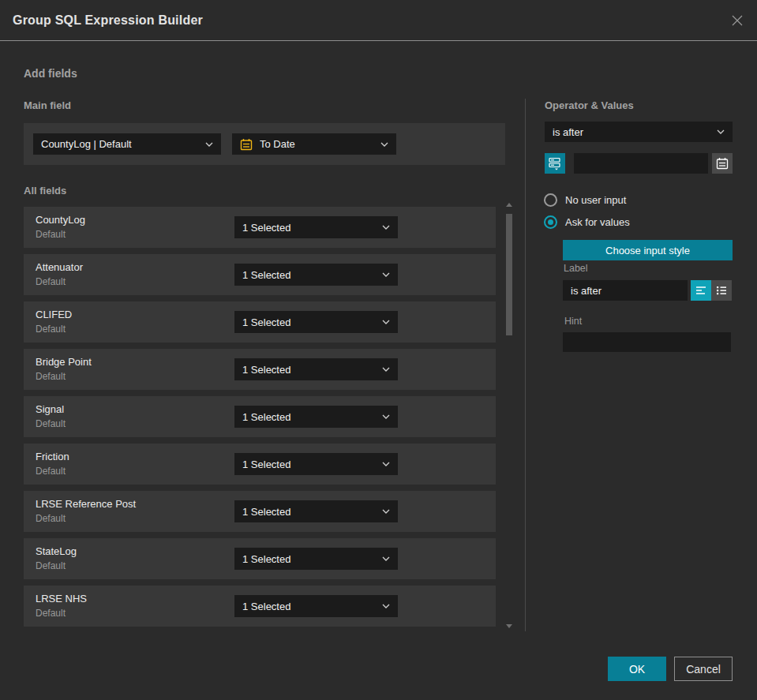  What do you see at coordinates (589, 106) in the screenshot?
I see `operator-values-heading: Operator & Values` at bounding box center [589, 106].